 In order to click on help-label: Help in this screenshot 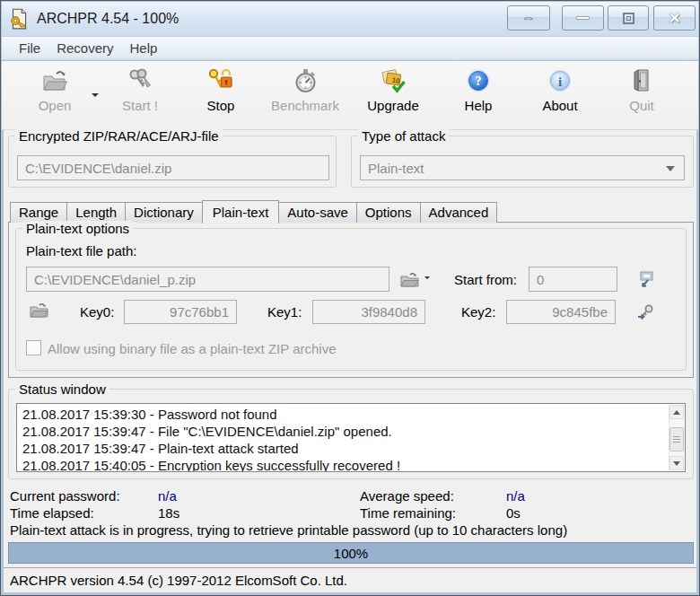, I will do `click(479, 106)`.